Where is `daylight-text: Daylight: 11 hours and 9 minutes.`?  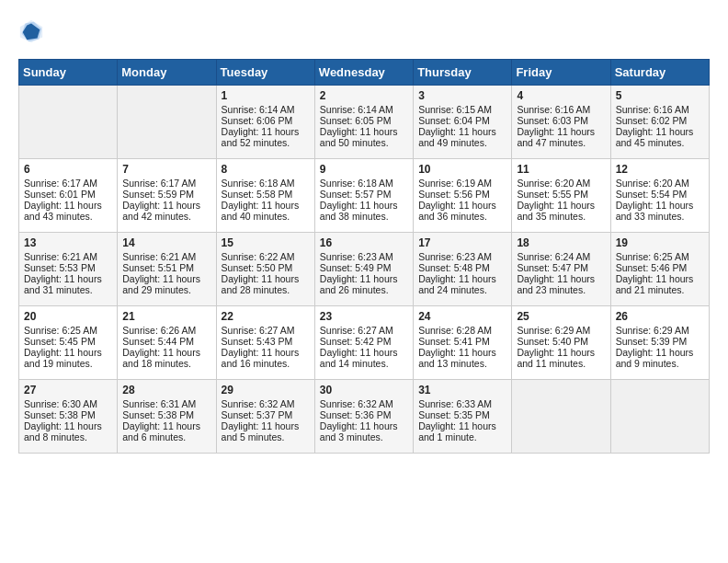
daylight-text: Daylight: 11 hours and 9 minutes. is located at coordinates (660, 358).